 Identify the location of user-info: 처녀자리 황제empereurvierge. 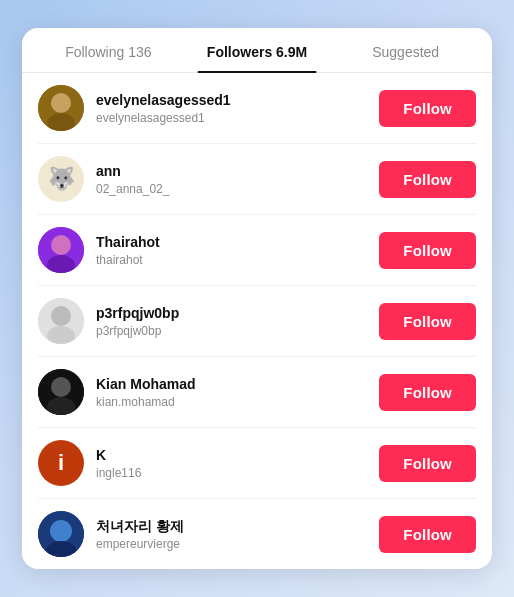
(238, 534).